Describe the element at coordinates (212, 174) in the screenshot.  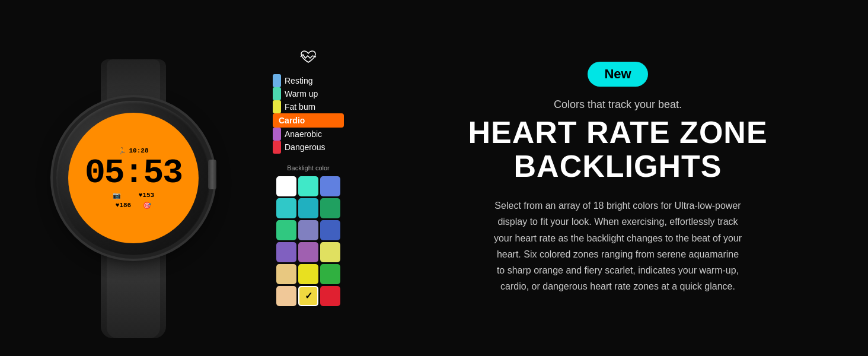
I see `watch-crown` at that location.